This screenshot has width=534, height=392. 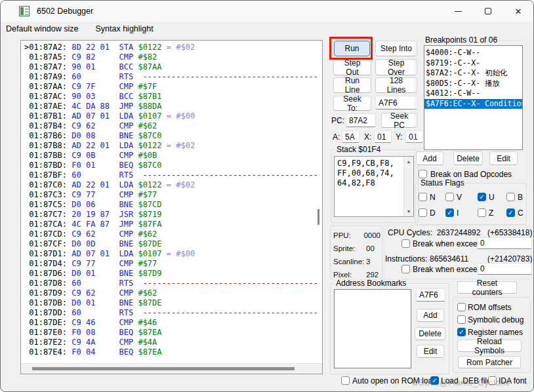 What do you see at coordinates (171, 136) in the screenshot?
I see `disasm-line: 01:87B6: D0 08 BNE $87C0` at bounding box center [171, 136].